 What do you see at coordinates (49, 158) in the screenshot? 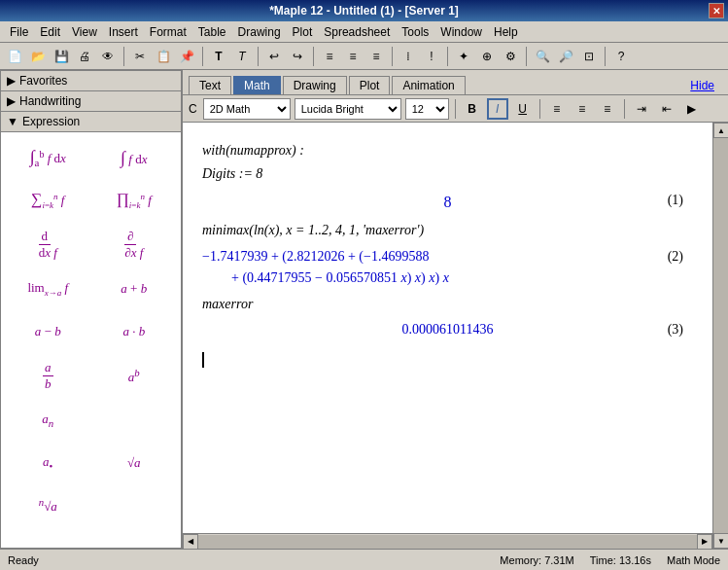
I see `expr-integral-1: ∫ab f dx` at bounding box center [49, 158].